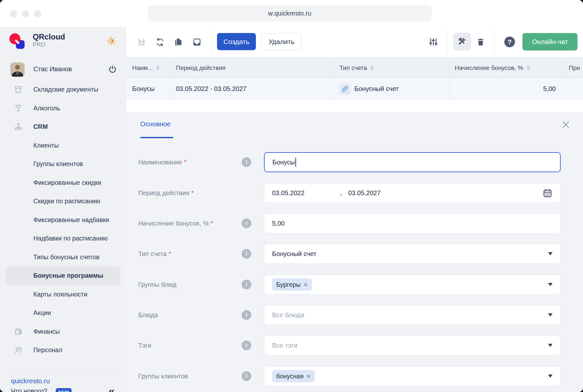 This screenshot has height=392, width=583. I want to click on client-groups-select: бонусная, so click(412, 376).